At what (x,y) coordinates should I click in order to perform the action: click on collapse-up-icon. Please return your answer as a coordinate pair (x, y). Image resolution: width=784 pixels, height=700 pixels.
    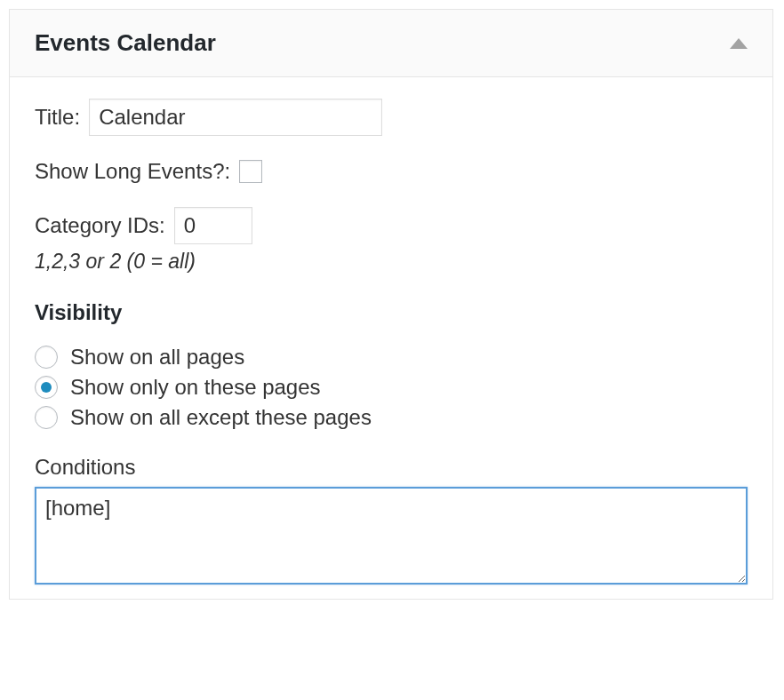
    Looking at the image, I should click on (739, 44).